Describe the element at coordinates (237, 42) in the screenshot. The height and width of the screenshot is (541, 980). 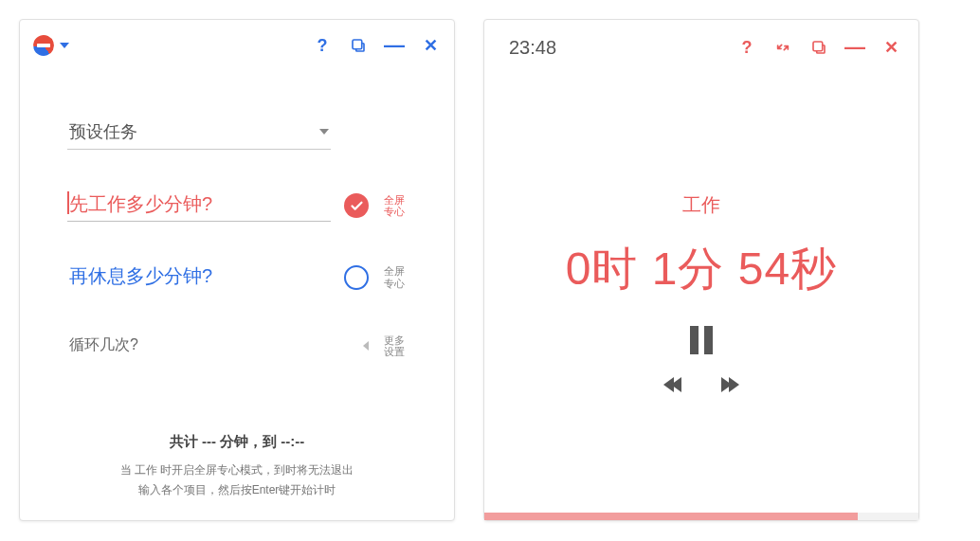
I see `titlebar: ? — ✕` at that location.